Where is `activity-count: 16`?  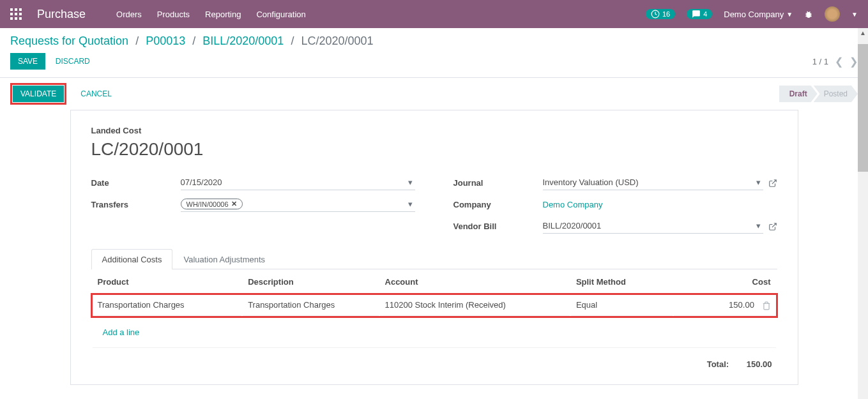
activity-count: 16 is located at coordinates (666, 14).